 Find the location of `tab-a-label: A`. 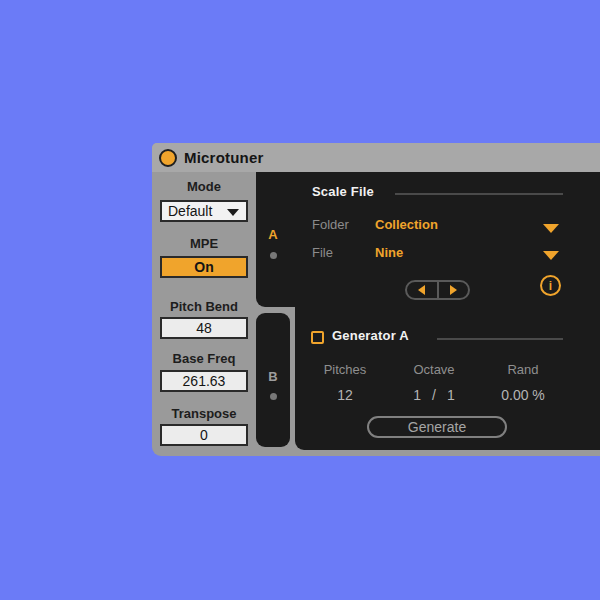

tab-a-label: A is located at coordinates (273, 234).